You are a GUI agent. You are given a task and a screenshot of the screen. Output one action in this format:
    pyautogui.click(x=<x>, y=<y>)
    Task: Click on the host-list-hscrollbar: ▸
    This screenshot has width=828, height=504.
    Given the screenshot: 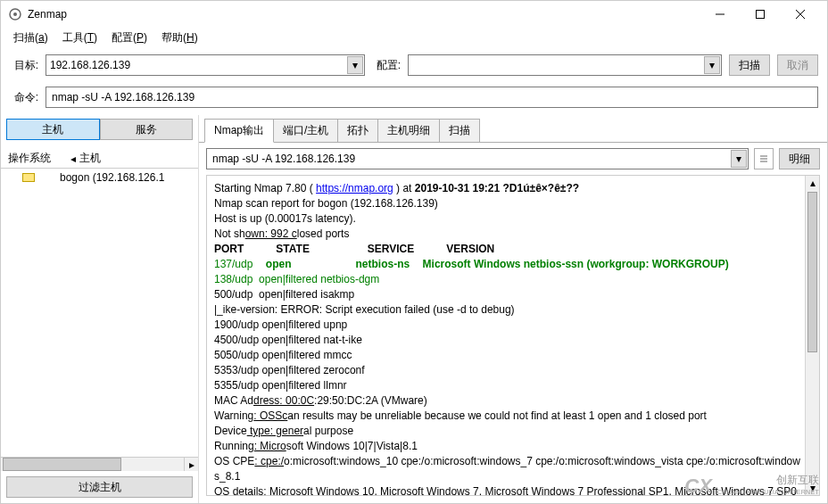 What is the action you would take?
    pyautogui.click(x=100, y=464)
    